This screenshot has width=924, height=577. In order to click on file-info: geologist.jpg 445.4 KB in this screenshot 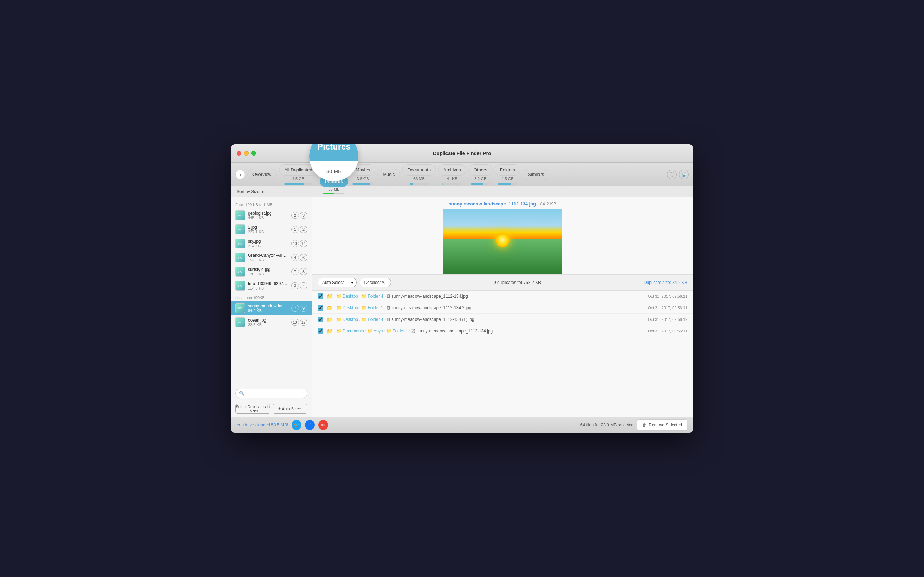, I will do `click(268, 215)`.